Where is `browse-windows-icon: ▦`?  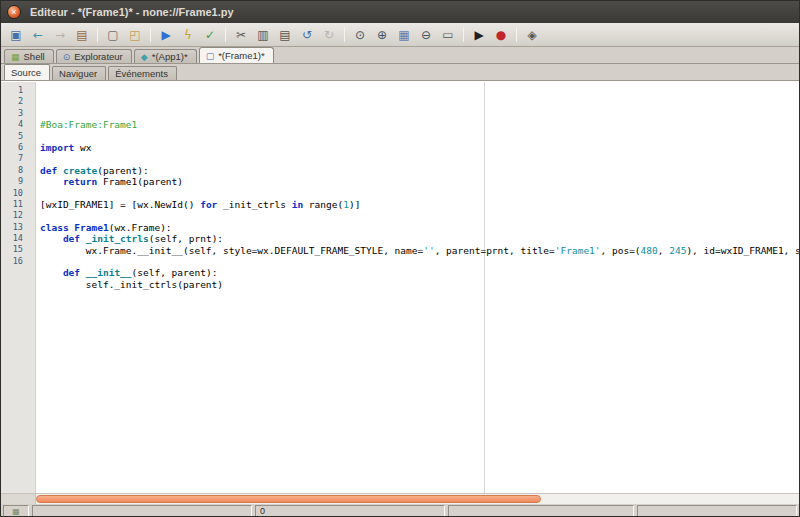
browse-windows-icon: ▦ is located at coordinates (404, 35).